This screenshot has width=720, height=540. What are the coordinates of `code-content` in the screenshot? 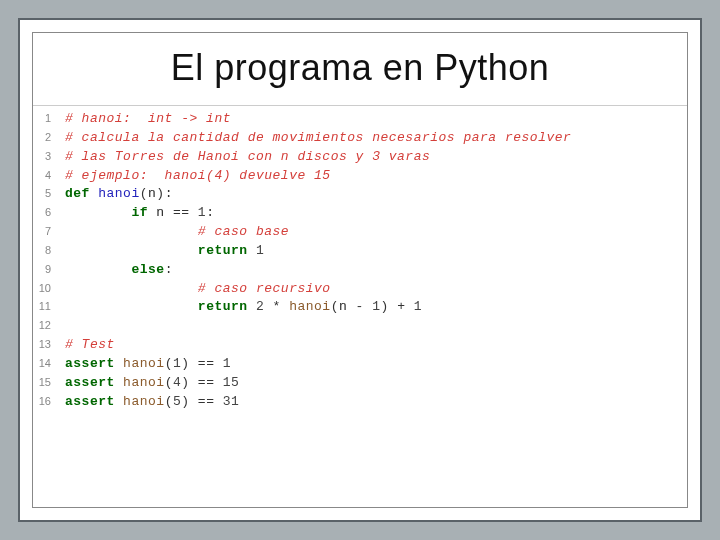 It's located at (69, 326).